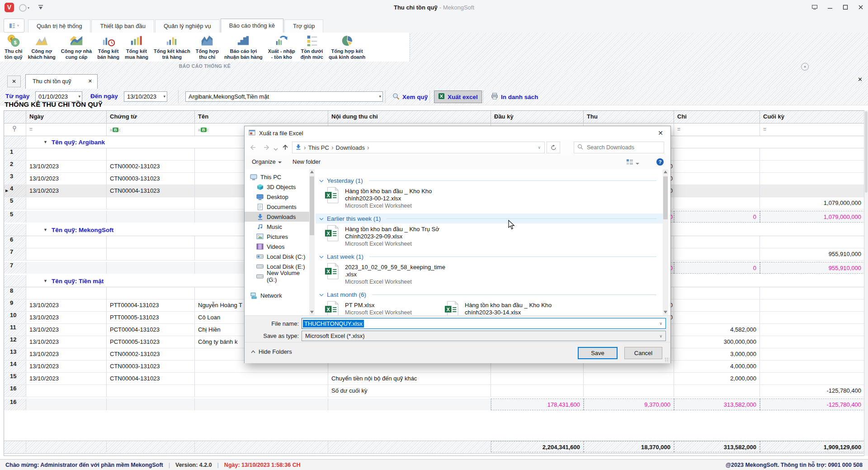 The height and width of the screenshot is (470, 868). I want to click on help-icon: ?, so click(660, 163).